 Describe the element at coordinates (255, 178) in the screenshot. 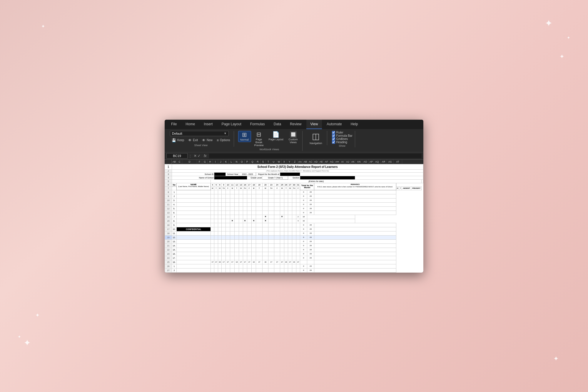

I see `grade-level-label: Grade Level` at that location.